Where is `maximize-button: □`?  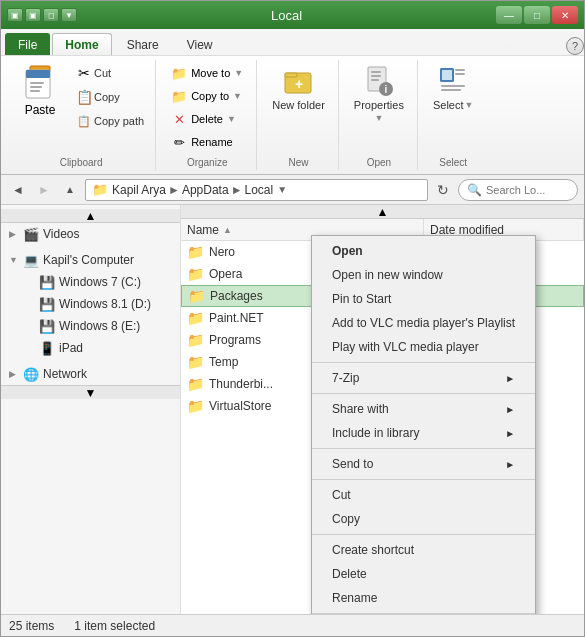 maximize-button: □ is located at coordinates (537, 15).